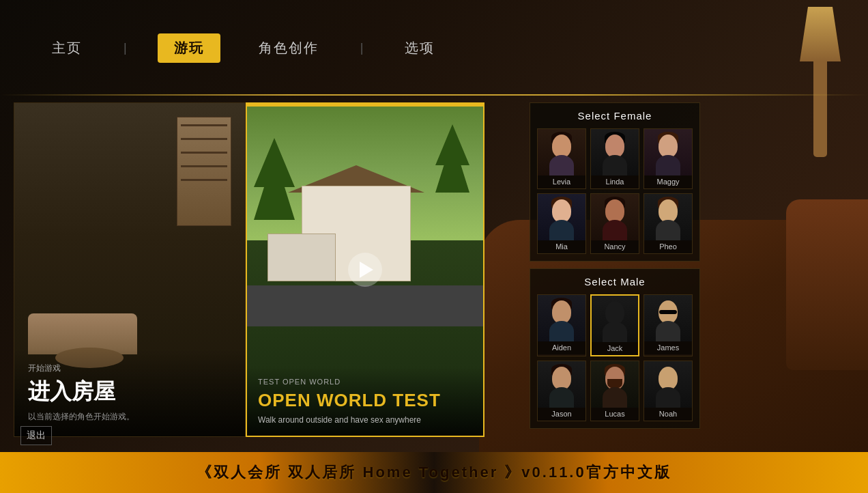 The width and height of the screenshot is (868, 493). I want to click on face-james, so click(668, 312).